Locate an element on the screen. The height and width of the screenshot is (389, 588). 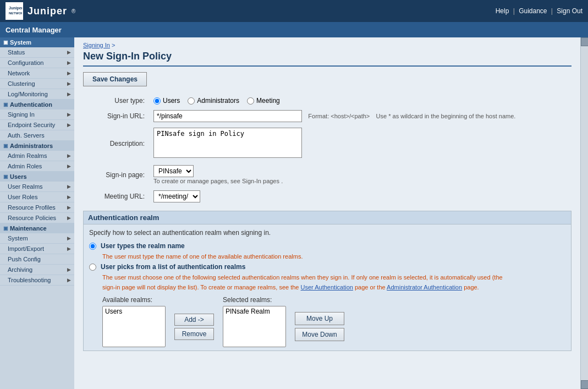
move-down-button: Move Down is located at coordinates (320, 335).